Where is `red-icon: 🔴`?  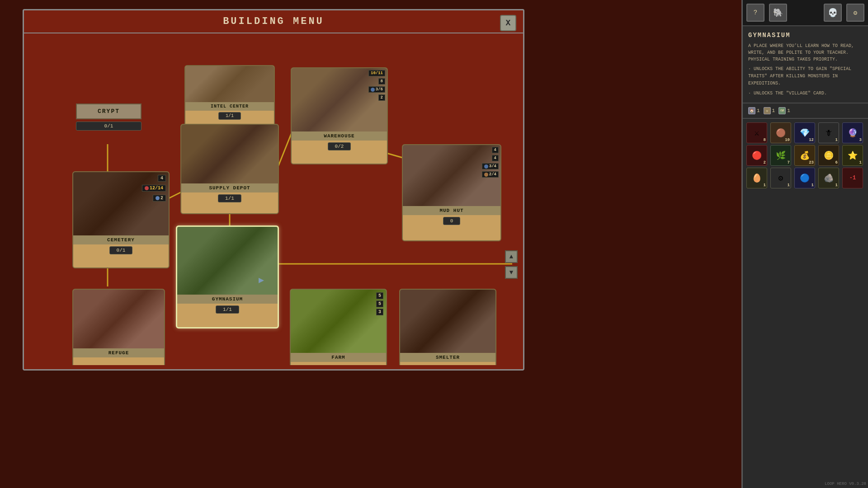
red-icon: 🔴 is located at coordinates (757, 155).